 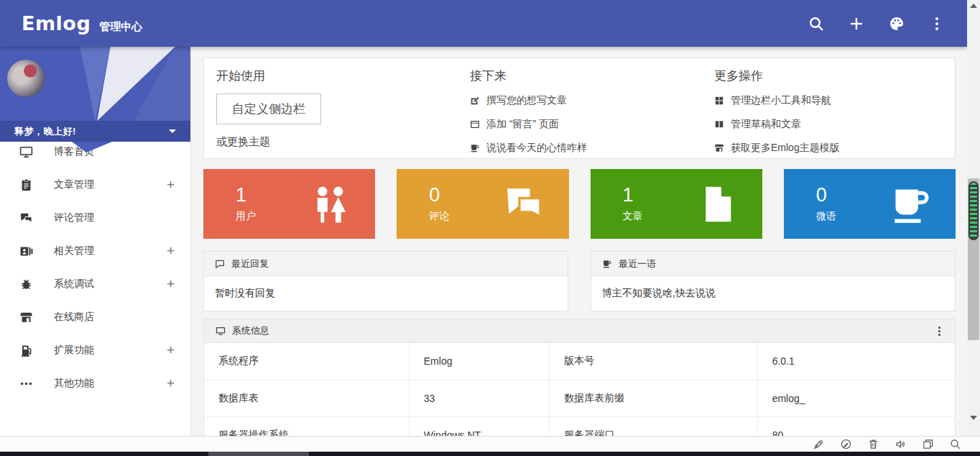 I want to click on page-icon, so click(x=475, y=124).